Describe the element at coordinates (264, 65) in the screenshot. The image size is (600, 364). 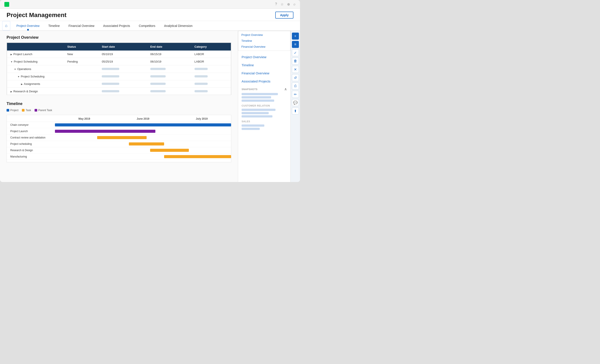
I see `sidebar-nav-item: Timeline` at that location.